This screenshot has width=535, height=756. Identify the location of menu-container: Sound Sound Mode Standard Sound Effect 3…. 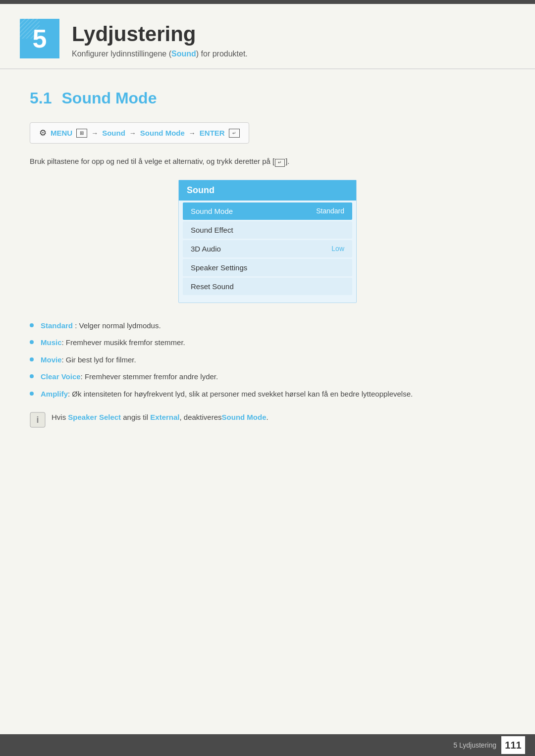
(268, 242).